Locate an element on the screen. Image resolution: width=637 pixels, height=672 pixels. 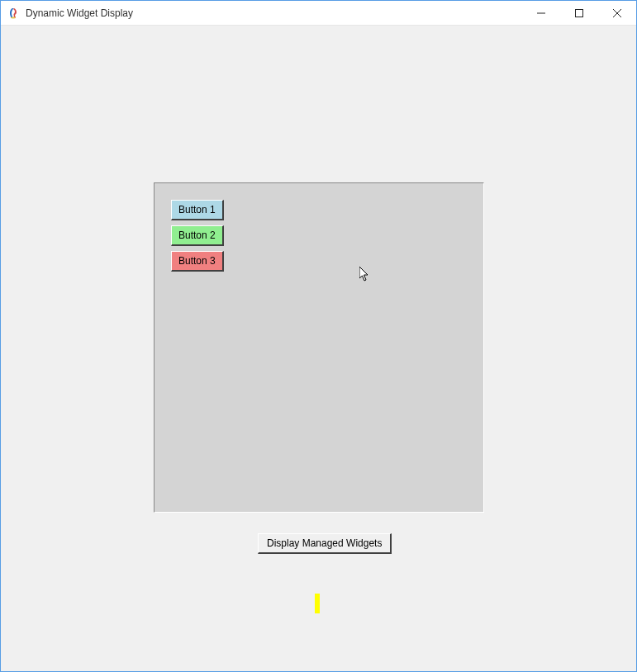
titlebar: Dynamic Widget Display is located at coordinates (319, 13).